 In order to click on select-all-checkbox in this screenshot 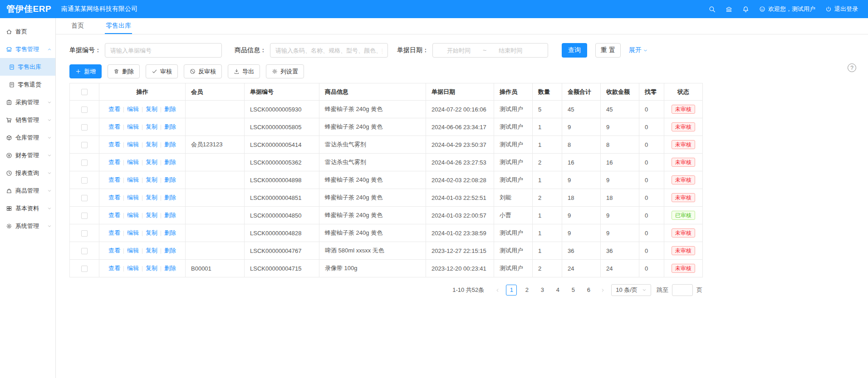, I will do `click(84, 92)`.